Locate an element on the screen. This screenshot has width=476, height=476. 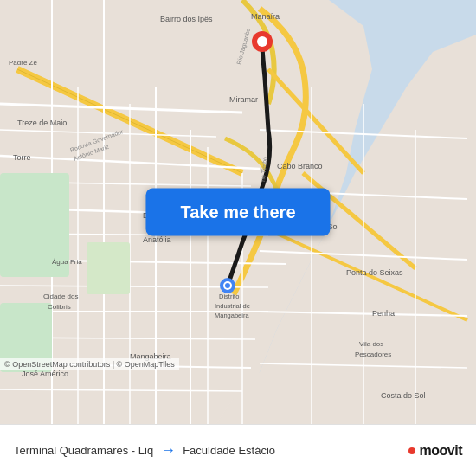
svg-text: Manaíra is located at coordinates (265, 16).